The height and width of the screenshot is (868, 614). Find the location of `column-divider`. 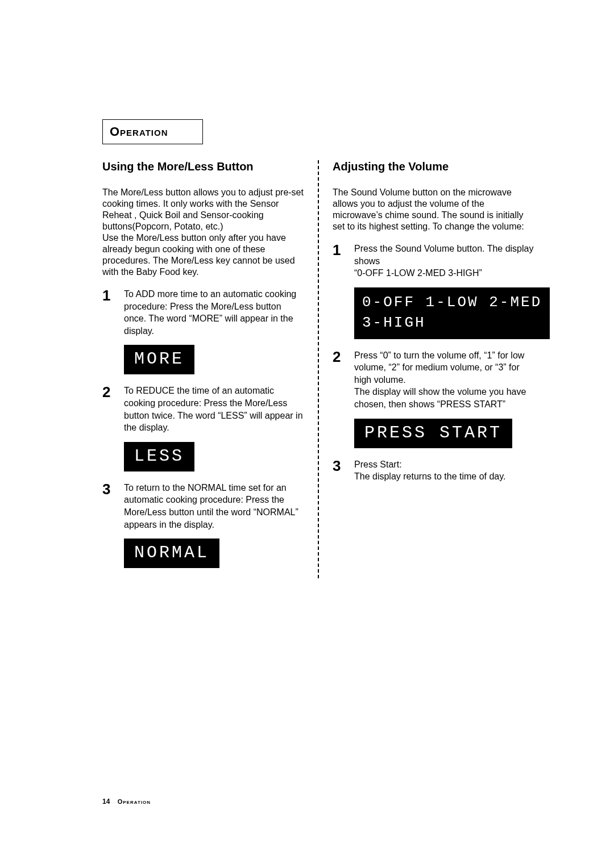

column-divider is located at coordinates (318, 369).